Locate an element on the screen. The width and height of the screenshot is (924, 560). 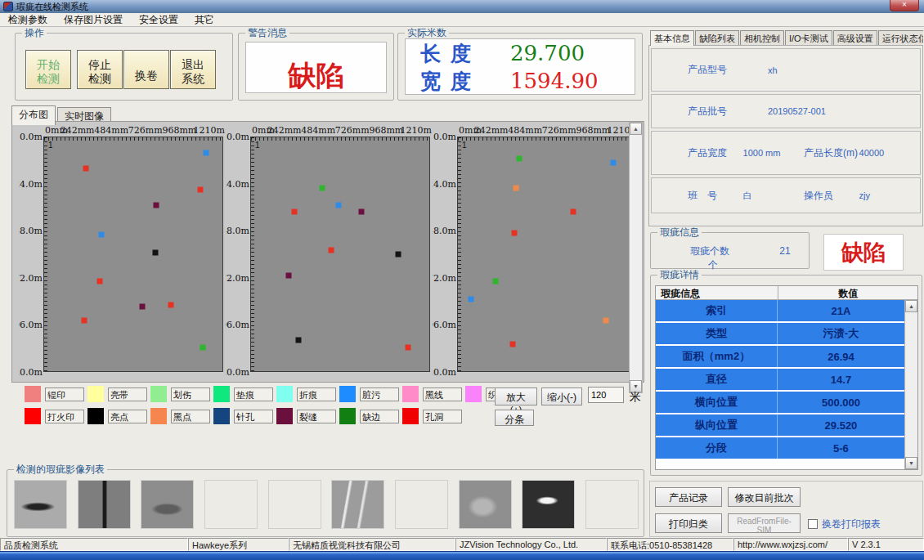
meters-unit-label: 米 is located at coordinates (635, 397).